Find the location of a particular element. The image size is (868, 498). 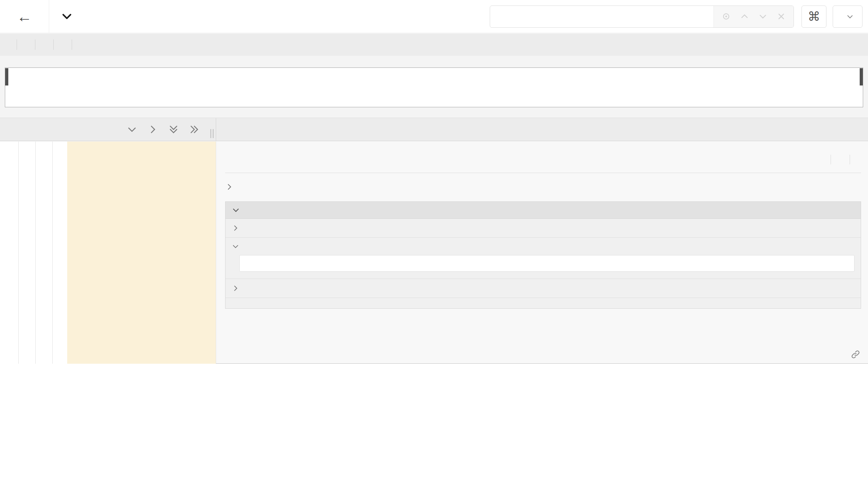

trace-info-bar is located at coordinates (434, 45).